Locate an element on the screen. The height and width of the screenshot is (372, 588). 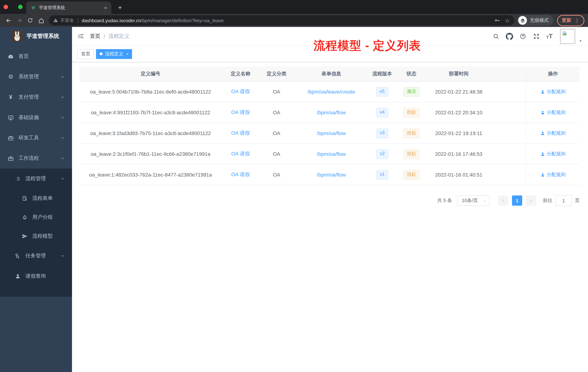
sidebar-item-leave-query: 请假查询 is located at coordinates (36, 276).